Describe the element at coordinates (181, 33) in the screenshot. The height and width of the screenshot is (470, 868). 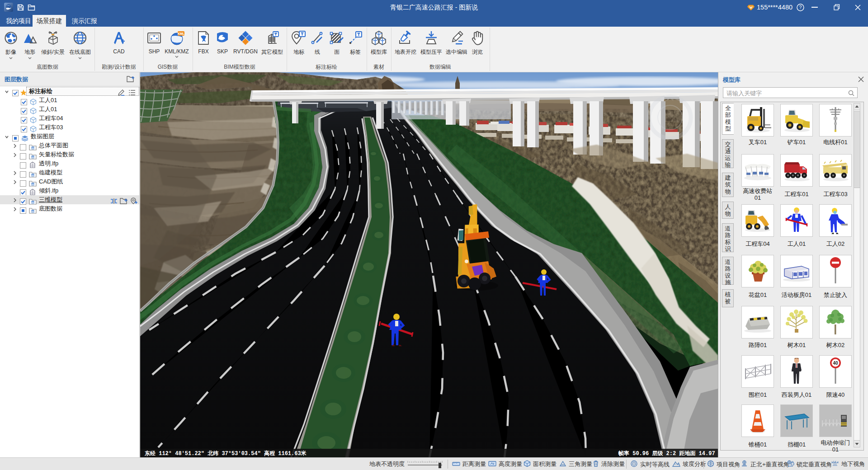
I see `svg-text: KML` at that location.